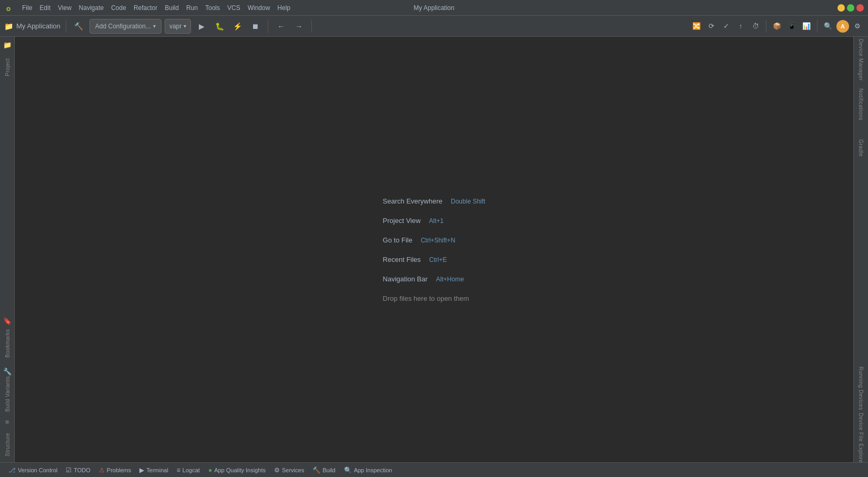  What do you see at coordinates (234, 8) in the screenshot?
I see `menu-vcs: VCS` at bounding box center [234, 8].